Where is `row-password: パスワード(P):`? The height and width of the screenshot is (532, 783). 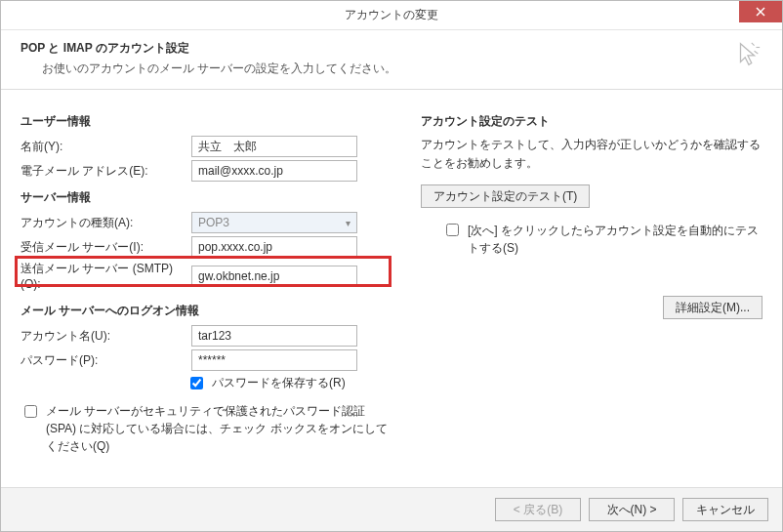
row-password: パスワード(P): is located at coordinates (206, 360).